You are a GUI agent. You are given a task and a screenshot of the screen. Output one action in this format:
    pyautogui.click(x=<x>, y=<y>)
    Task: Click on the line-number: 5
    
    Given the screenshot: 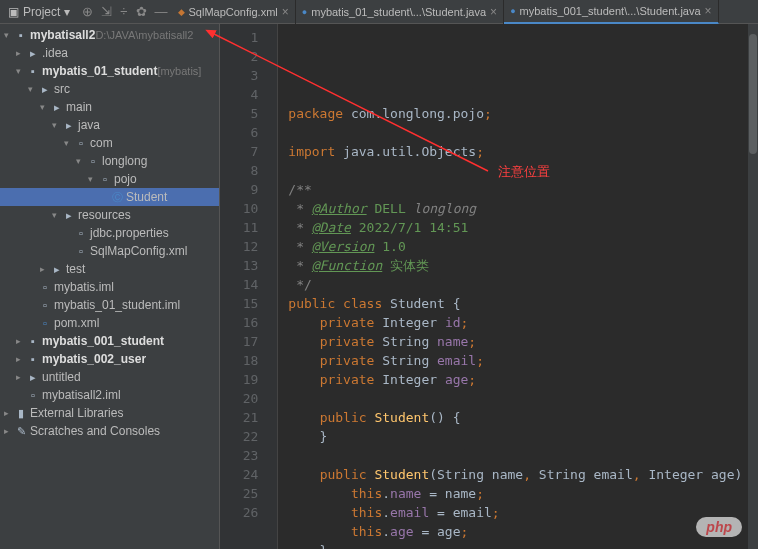 What is the action you would take?
    pyautogui.click(x=239, y=114)
    